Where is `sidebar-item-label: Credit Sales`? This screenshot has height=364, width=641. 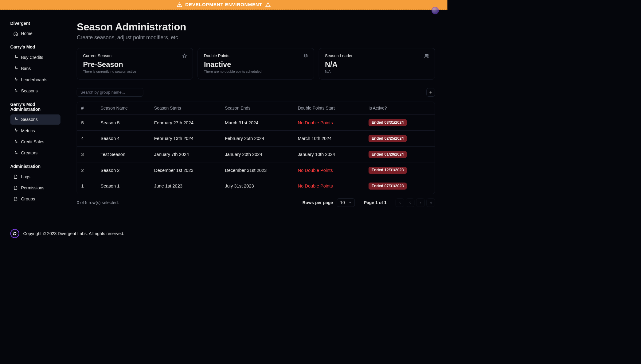 sidebar-item-label: Credit Sales is located at coordinates (33, 142).